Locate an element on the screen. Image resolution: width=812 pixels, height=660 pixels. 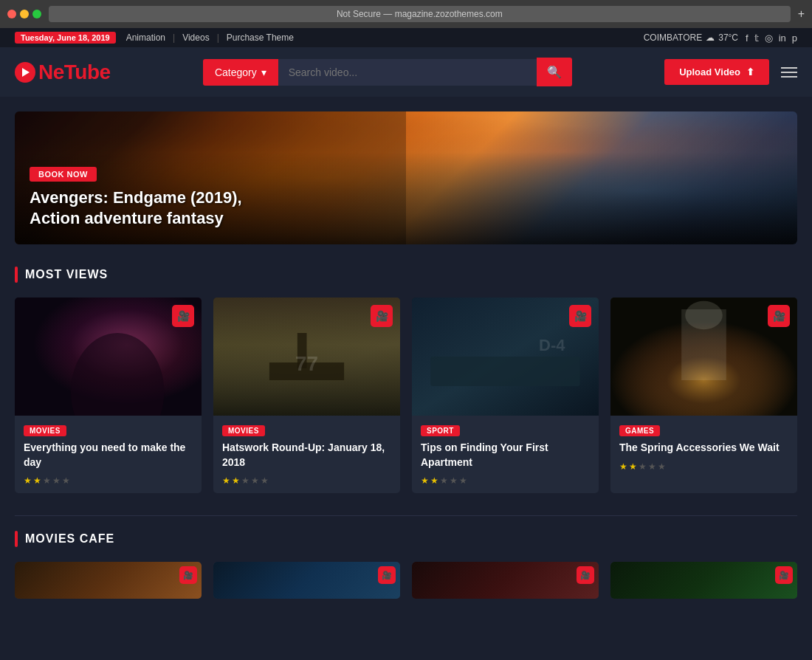
logo-tube: Tube is located at coordinates (87, 72).